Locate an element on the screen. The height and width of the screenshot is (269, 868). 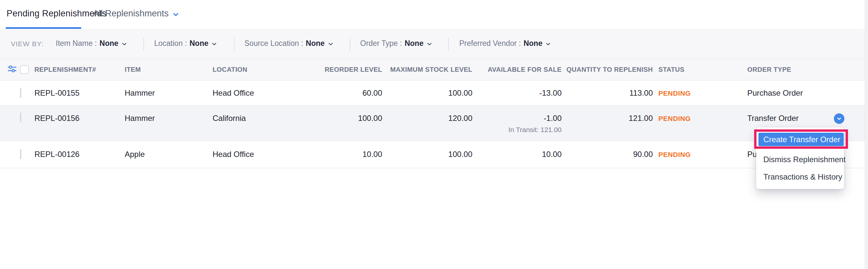
filter-location: Location : None is located at coordinates (186, 43).